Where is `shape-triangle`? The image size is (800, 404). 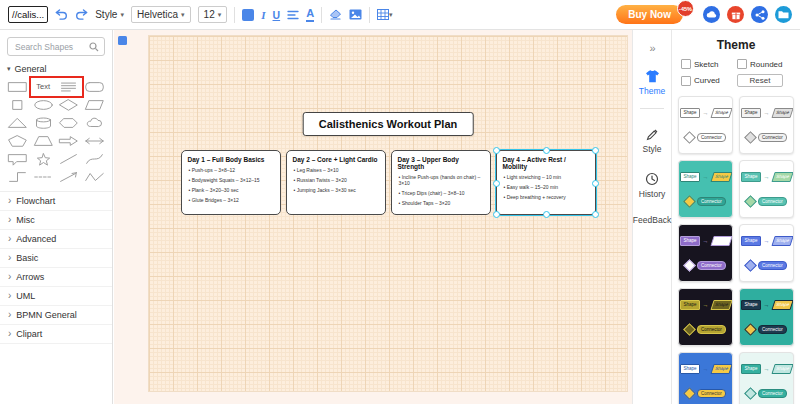
shape-triangle is located at coordinates (18, 122).